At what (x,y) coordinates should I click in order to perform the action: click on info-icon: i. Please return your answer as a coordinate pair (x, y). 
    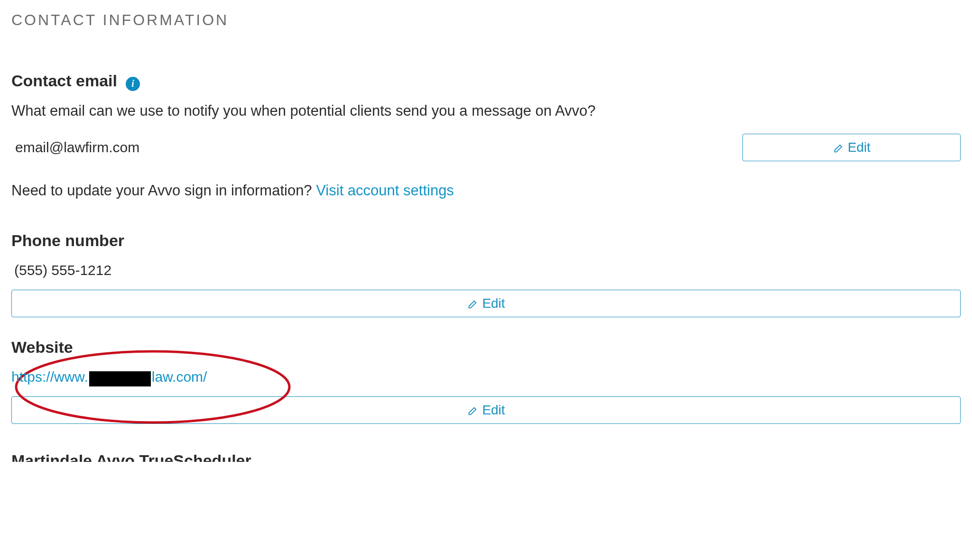
    Looking at the image, I should click on (133, 84).